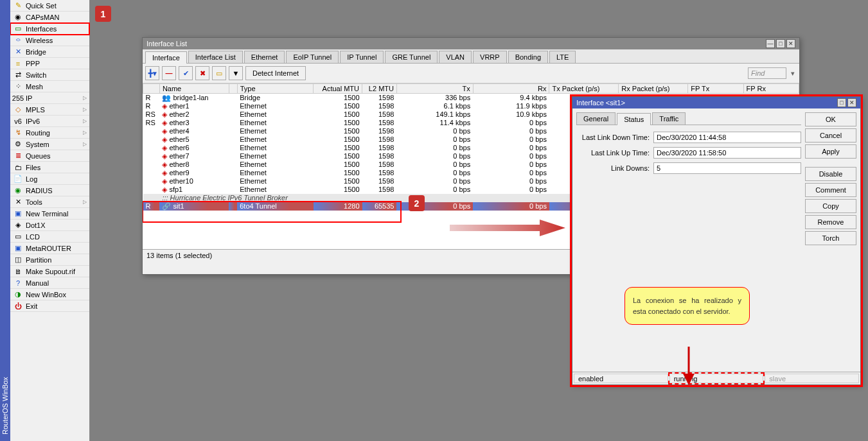 The width and height of the screenshot is (868, 441). Describe the element at coordinates (852, 103) in the screenshot. I see `detail-close-button: ✕` at that location.